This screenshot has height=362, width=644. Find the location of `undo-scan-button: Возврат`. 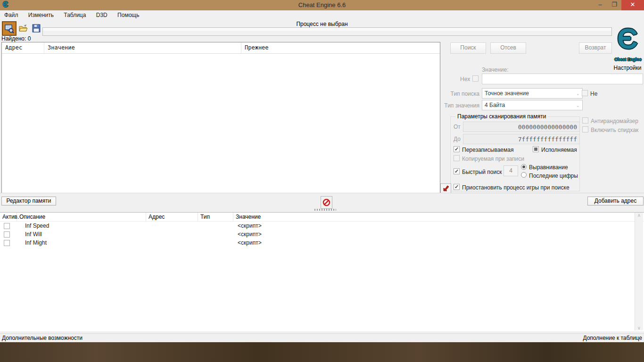

undo-scan-button: Возврат is located at coordinates (595, 48).